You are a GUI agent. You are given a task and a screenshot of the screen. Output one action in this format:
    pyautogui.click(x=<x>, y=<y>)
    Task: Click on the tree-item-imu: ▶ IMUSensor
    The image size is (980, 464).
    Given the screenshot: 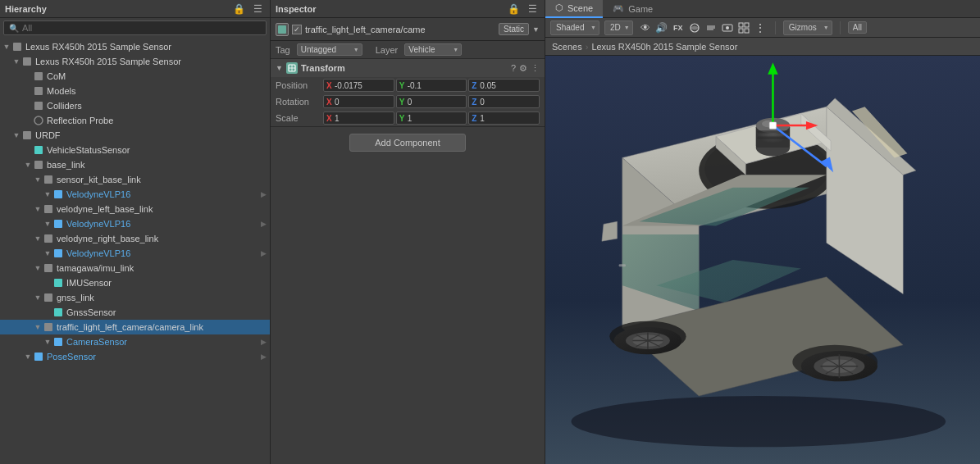 What is the action you would take?
    pyautogui.click(x=134, y=283)
    